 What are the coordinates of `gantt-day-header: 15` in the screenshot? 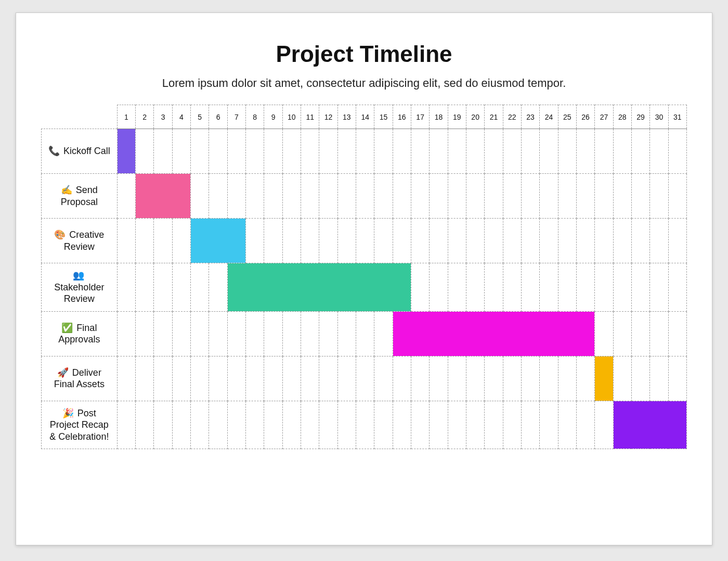 It's located at (384, 117).